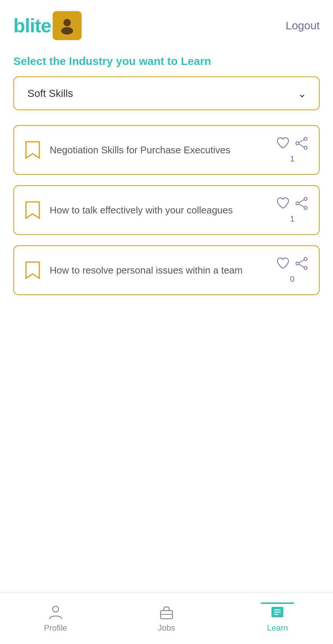 The image size is (333, 644). Describe the element at coordinates (56, 612) in the screenshot. I see `profile-nav-icon` at that location.